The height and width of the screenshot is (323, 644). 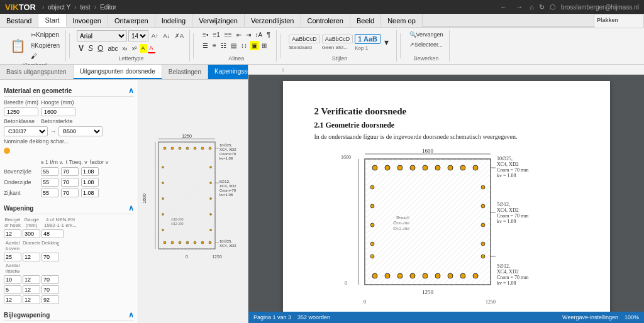 What do you see at coordinates (234, 45) in the screenshot?
I see `justify-btn: ▤` at bounding box center [234, 45].